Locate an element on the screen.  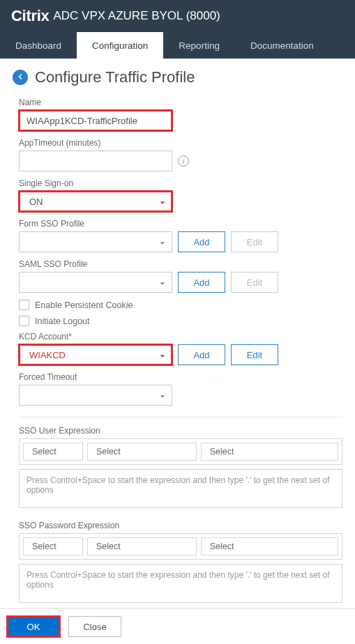
sso-user-expr-select-1: Select is located at coordinates (53, 452).